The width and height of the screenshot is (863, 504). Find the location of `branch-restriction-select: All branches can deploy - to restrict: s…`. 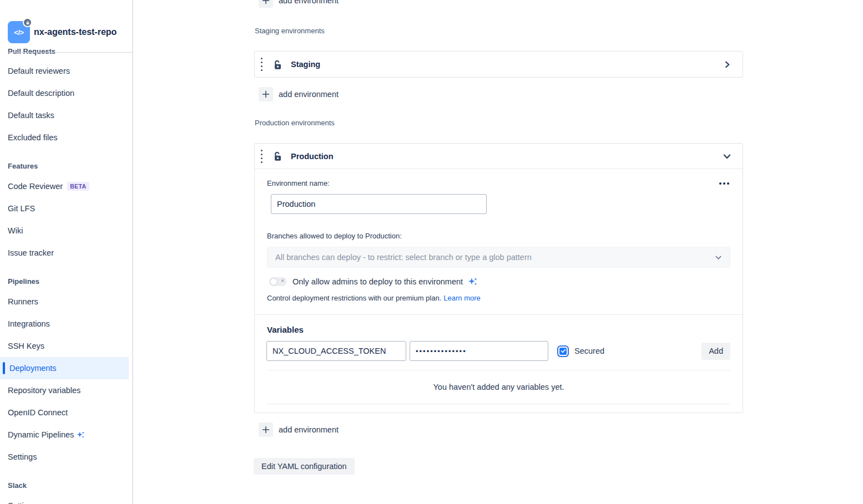

branch-restriction-select: All branches can deploy - to restrict: s… is located at coordinates (498, 257).